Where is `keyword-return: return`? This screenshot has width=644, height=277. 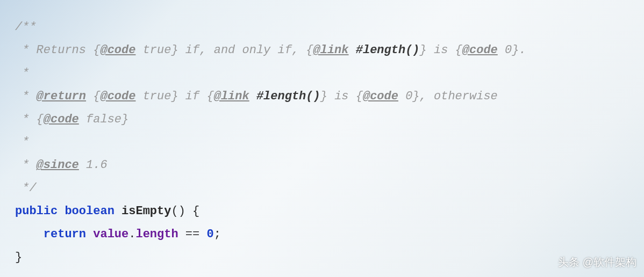
keyword-return: return is located at coordinates (65, 234).